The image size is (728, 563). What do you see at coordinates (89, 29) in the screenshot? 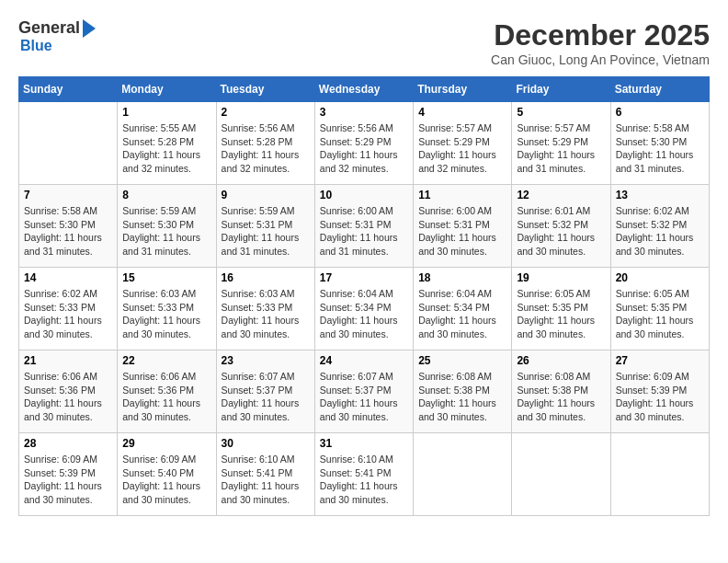
I see `logo-arrow-icon` at bounding box center [89, 29].